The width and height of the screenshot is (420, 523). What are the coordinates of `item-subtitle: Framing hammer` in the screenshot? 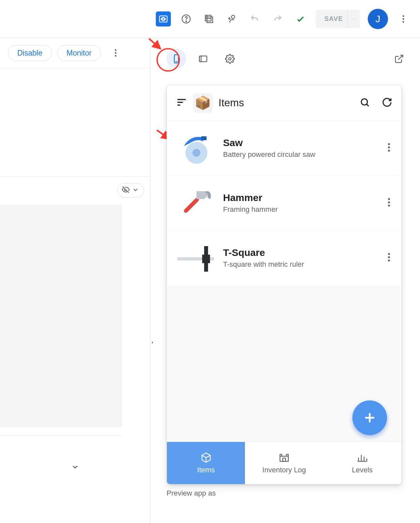 It's located at (300, 210).